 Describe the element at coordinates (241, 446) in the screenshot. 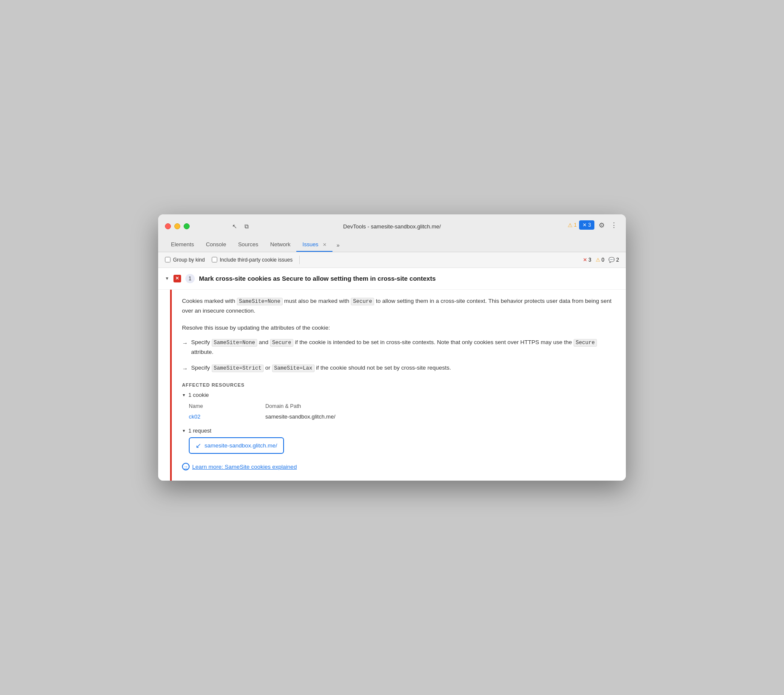

I see `request-url-link: samesite-sandbox.glitch.me/` at that location.